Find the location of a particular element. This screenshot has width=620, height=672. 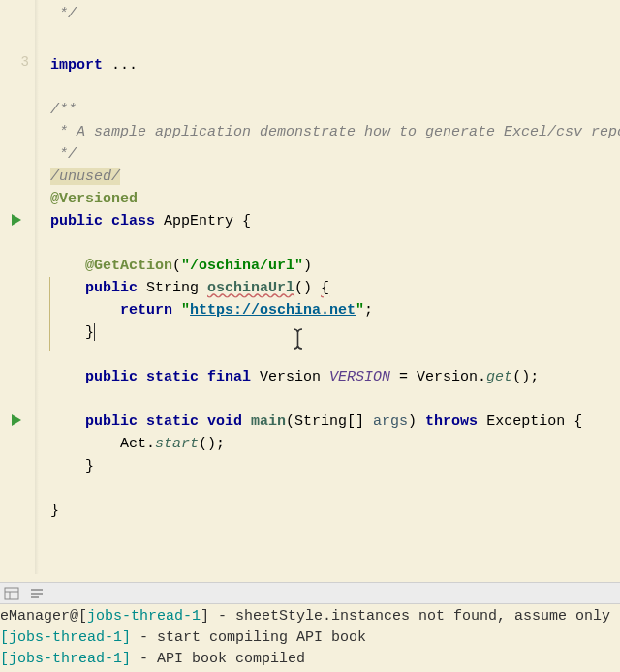

run-gutter-icon is located at coordinates (18, 421).